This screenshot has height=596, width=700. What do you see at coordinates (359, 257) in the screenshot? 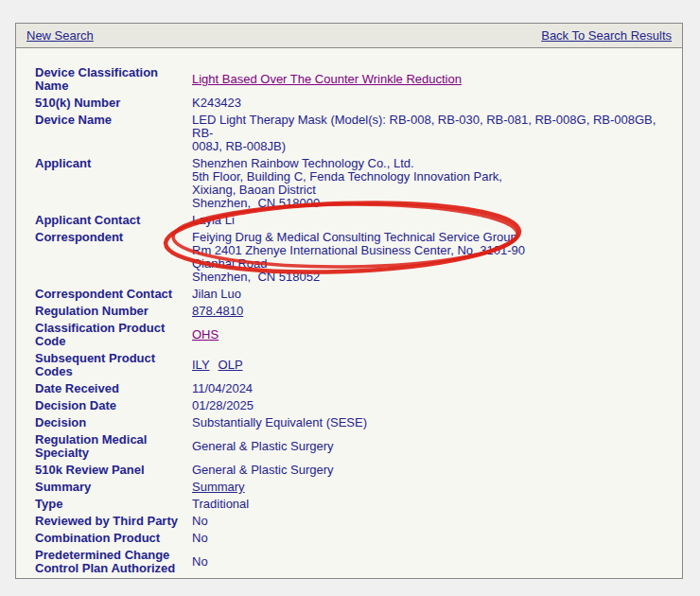
I see `field-value-text: Feiying Drug & Medical Consulting Techni…` at bounding box center [359, 257].